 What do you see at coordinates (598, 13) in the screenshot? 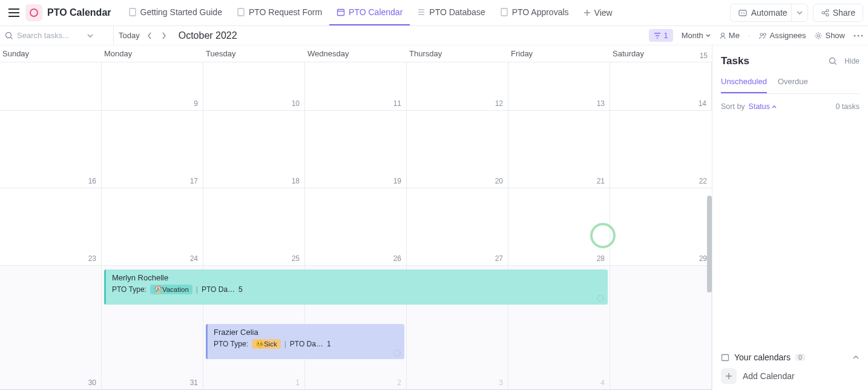
I see `add-view-button: View` at bounding box center [598, 13].